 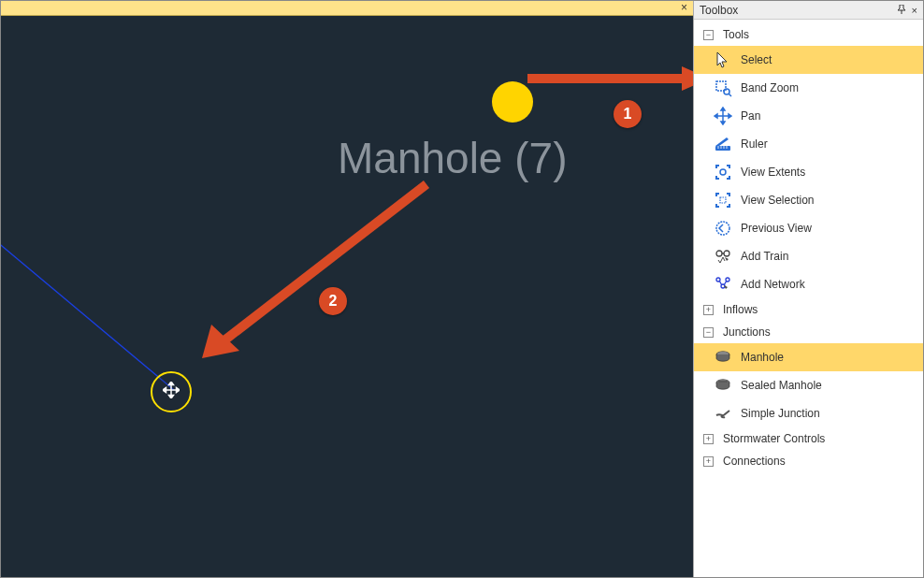 What do you see at coordinates (723, 413) in the screenshot?
I see `simple-junction-icon` at bounding box center [723, 413].